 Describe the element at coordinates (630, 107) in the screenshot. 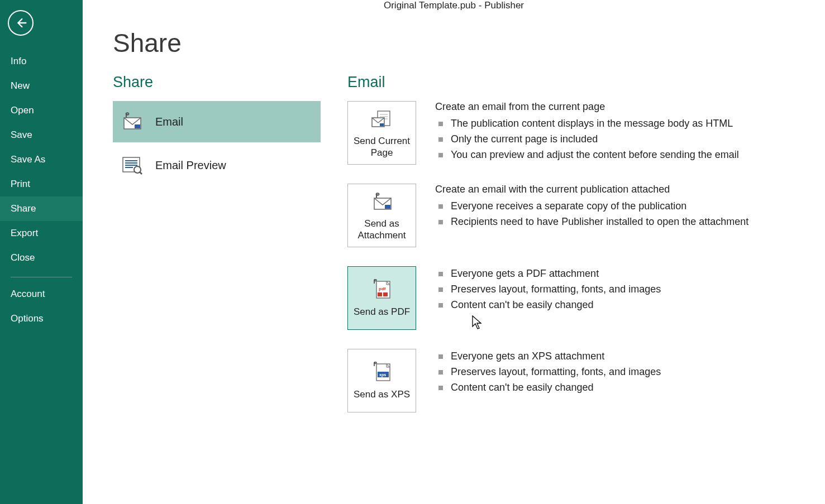

I see `block-header: Create an email from the current page` at that location.